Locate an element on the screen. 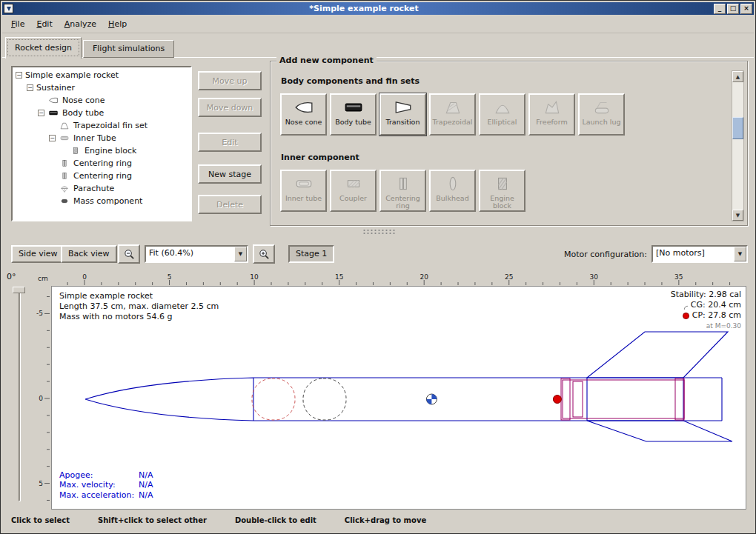 The width and height of the screenshot is (756, 534). rocket-info: Simple example rocket Length 37.5 cm, ma… is located at coordinates (139, 307).